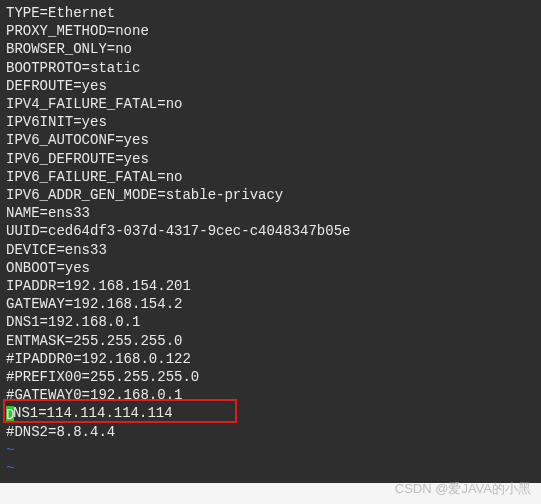 The image size is (541, 504). Describe the element at coordinates (270, 432) in the screenshot. I see `cfg-line: #DNS2=8.8.4.4` at that location.